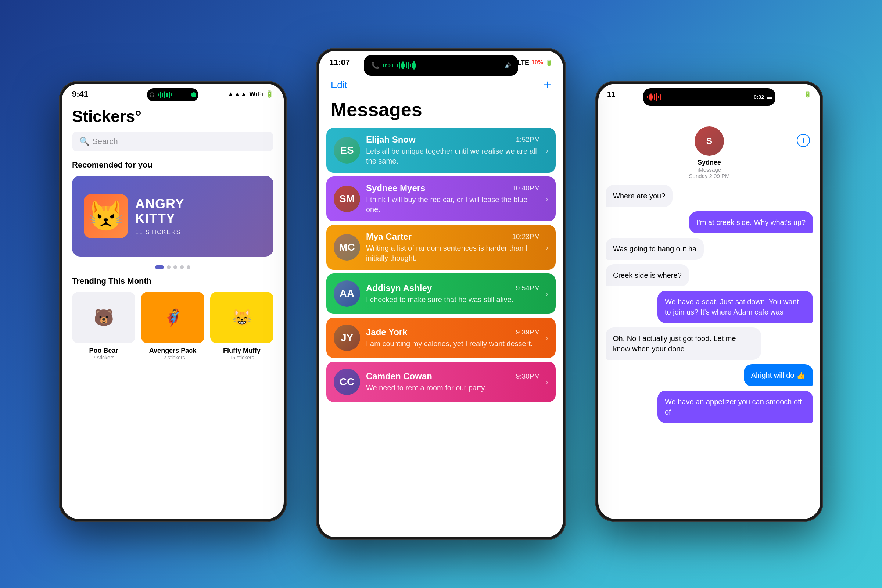  I want to click on conversation-row-1: ES Elijah Snow 1:52PM Lets all be unique…, so click(441, 150).